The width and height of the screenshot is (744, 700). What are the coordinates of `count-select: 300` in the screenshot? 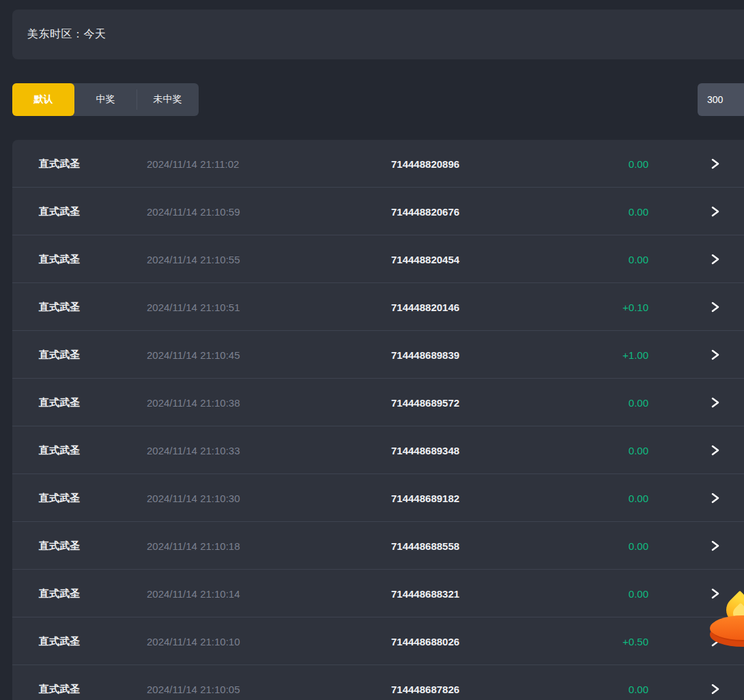 It's located at (721, 100).